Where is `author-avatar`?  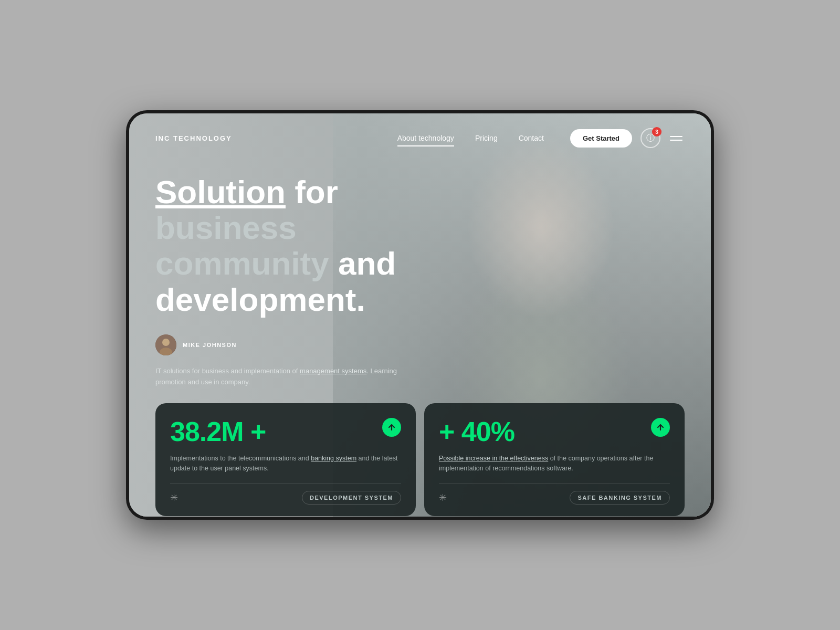
author-avatar is located at coordinates (166, 345).